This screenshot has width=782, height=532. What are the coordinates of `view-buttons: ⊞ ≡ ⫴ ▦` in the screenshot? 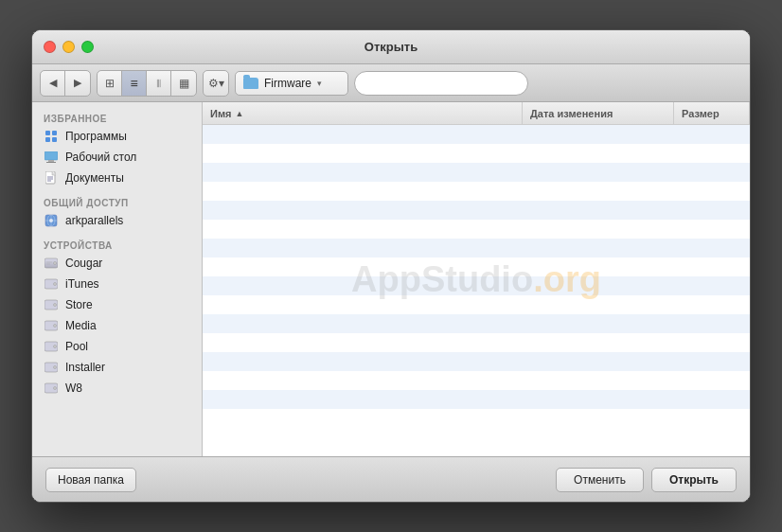 It's located at (147, 83).